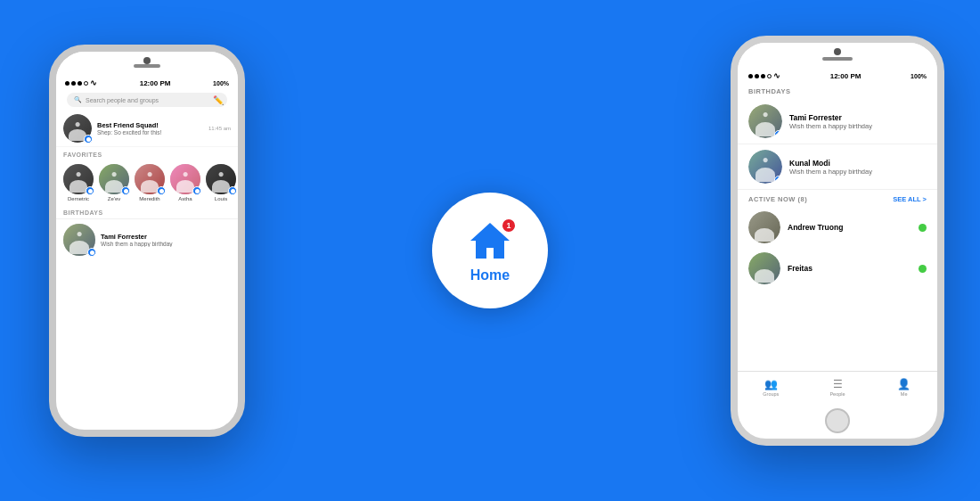 This screenshot has width=980, height=501. I want to click on me-icon: 👤, so click(903, 384).